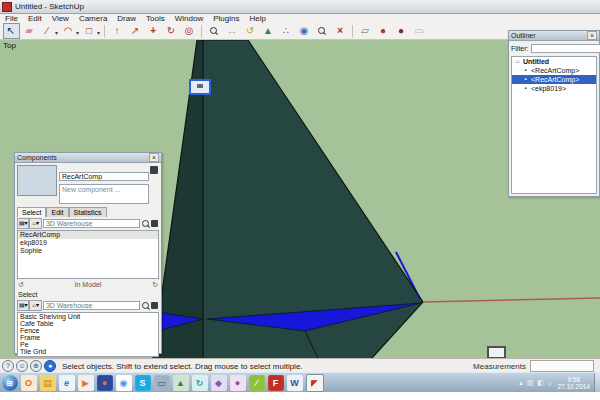 The height and width of the screenshot is (400, 600). Describe the element at coordinates (420, 31) in the screenshot. I see `model-info-tool-icon: ▭` at that location.